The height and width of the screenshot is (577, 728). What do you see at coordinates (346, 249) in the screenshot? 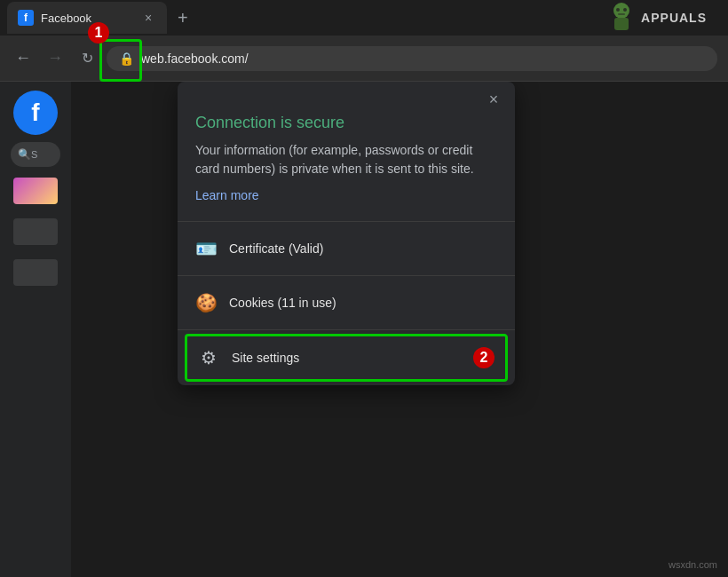
I see `certificate-item: 🪪 Certificate (Valid)` at bounding box center [346, 249].